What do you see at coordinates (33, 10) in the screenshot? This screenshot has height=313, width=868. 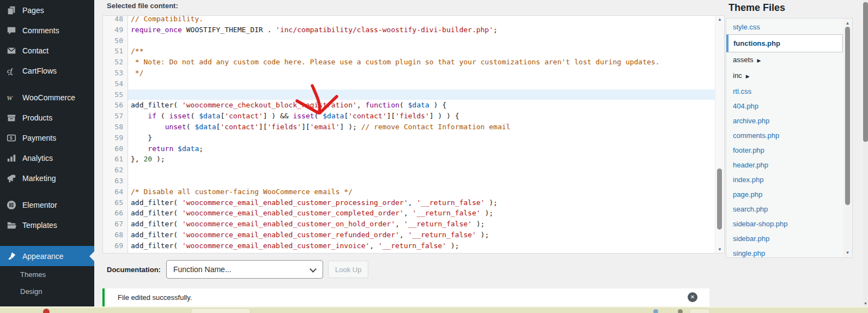 I see `sidebar-item-label: Pages` at bounding box center [33, 10].